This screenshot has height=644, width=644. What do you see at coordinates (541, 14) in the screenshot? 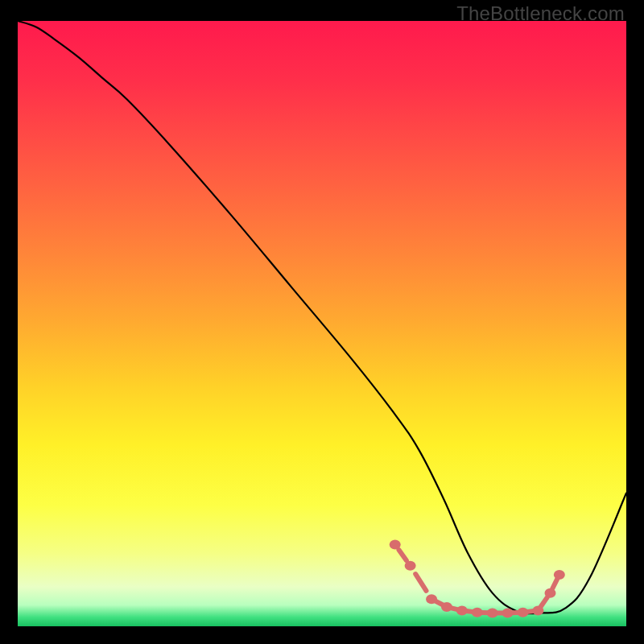
I see `attribution-text: TheBottleneck.com` at bounding box center [541, 14].